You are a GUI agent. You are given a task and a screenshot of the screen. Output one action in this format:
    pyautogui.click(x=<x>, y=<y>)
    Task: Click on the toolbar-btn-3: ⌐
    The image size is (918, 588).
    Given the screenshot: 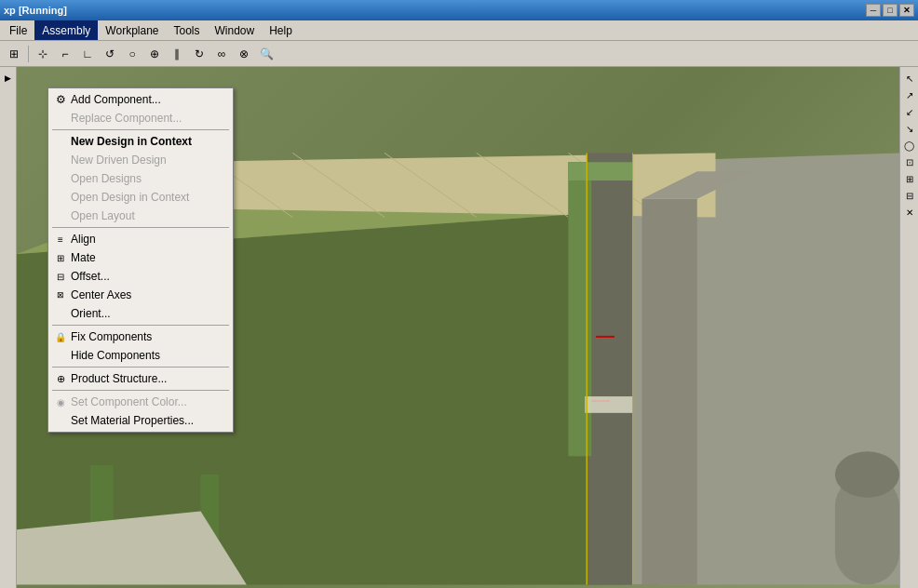 What is the action you would take?
    pyautogui.click(x=65, y=54)
    